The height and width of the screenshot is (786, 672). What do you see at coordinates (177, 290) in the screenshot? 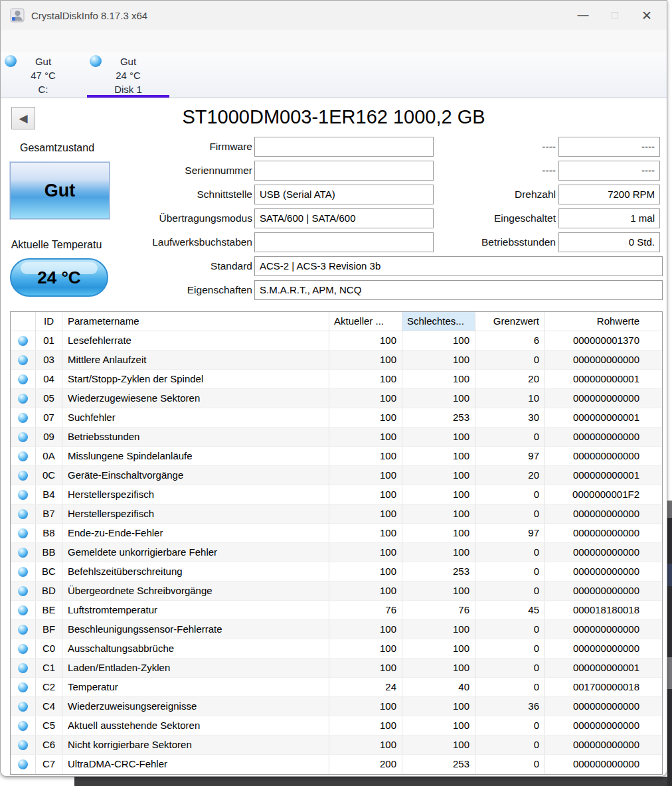
I see `info-field-label: Eigenschaften` at bounding box center [177, 290].